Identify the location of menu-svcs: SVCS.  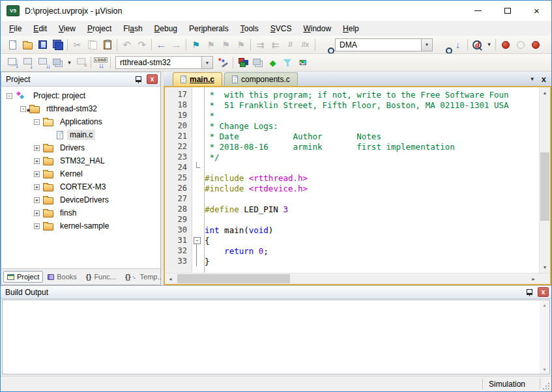
(282, 29).